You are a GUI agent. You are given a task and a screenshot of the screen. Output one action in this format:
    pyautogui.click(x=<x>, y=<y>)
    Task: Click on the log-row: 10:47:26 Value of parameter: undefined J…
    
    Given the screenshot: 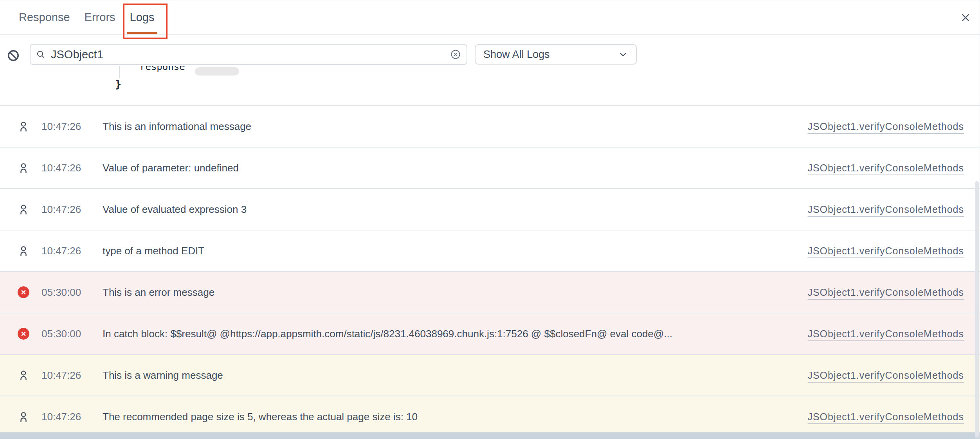 What is the action you would take?
    pyautogui.click(x=490, y=167)
    